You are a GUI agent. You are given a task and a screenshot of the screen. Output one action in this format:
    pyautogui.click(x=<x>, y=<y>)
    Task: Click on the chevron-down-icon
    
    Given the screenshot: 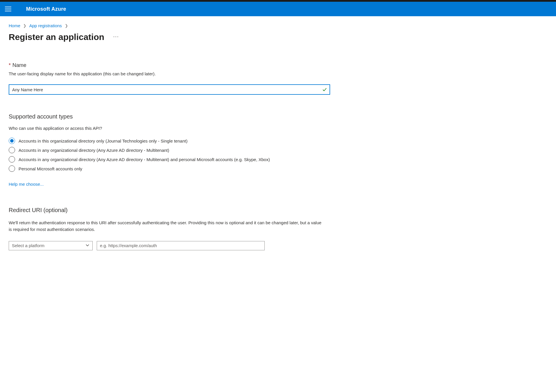 What is the action you would take?
    pyautogui.click(x=87, y=246)
    